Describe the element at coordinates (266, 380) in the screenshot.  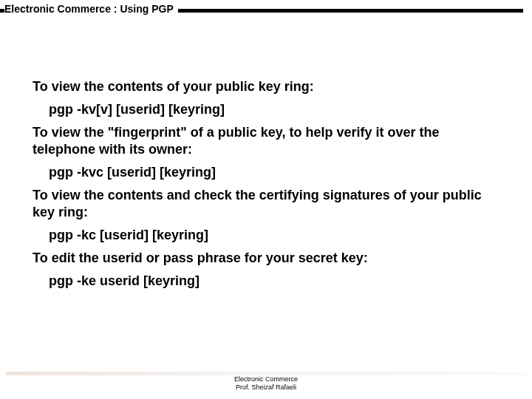
I see `footer-line: Electronic Commerce` at that location.